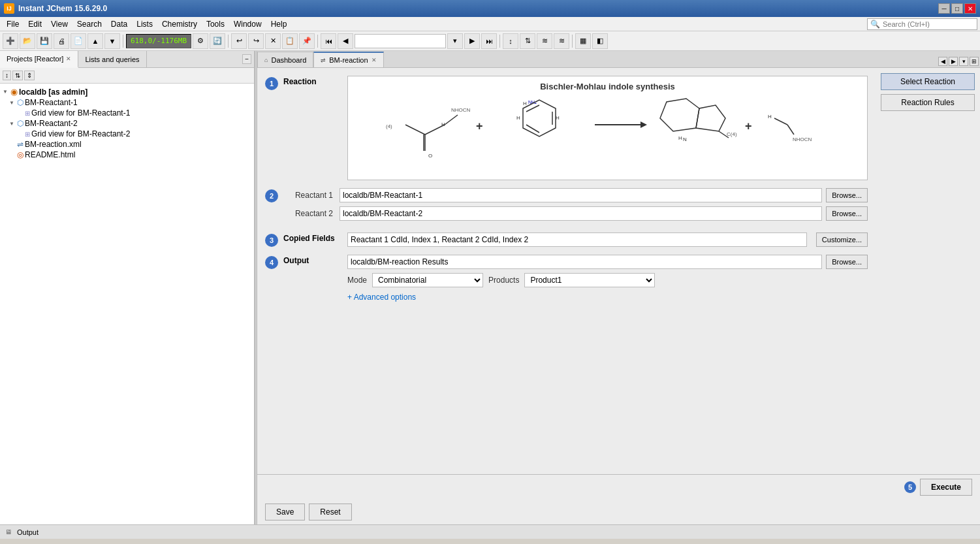  What do you see at coordinates (585, 262) in the screenshot?
I see `output-input` at bounding box center [585, 262].